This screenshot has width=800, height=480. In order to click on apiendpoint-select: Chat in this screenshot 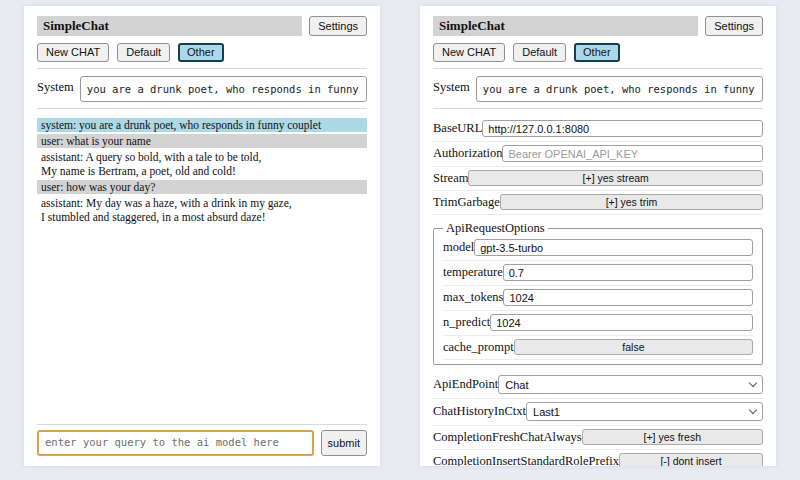, I will do `click(630, 384)`.